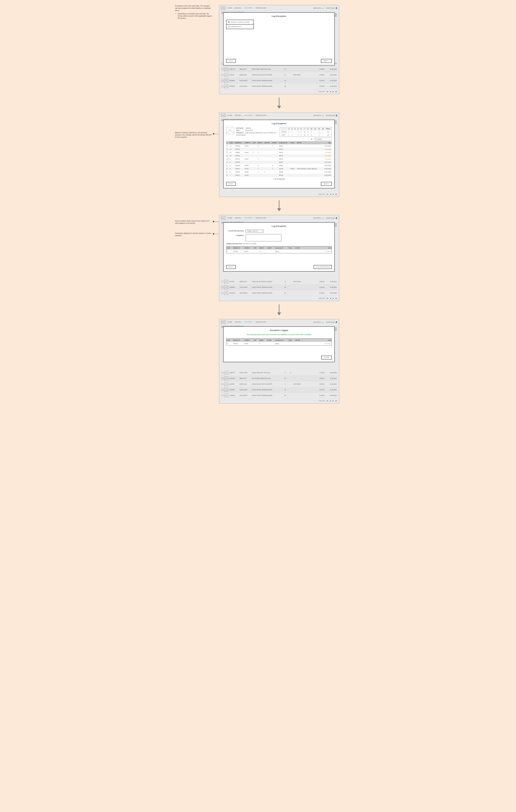  What do you see at coordinates (275, 143) in the screenshot?
I see `col-sship: S.SHIP` at bounding box center [275, 143].